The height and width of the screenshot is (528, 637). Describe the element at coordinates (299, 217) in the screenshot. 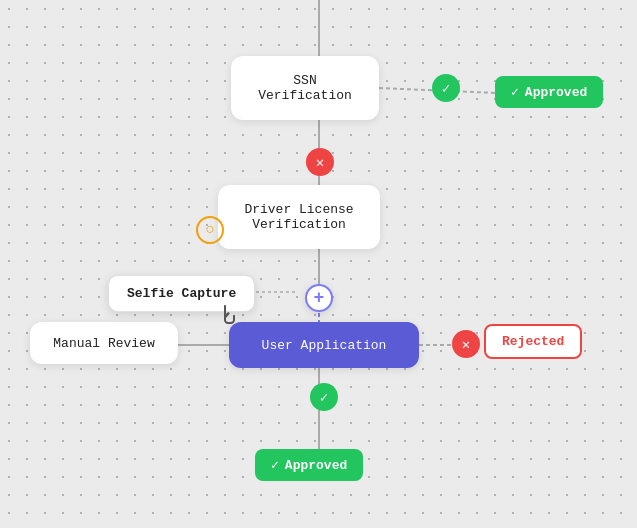

I see `driver-node-box: Driver License Verification` at that location.